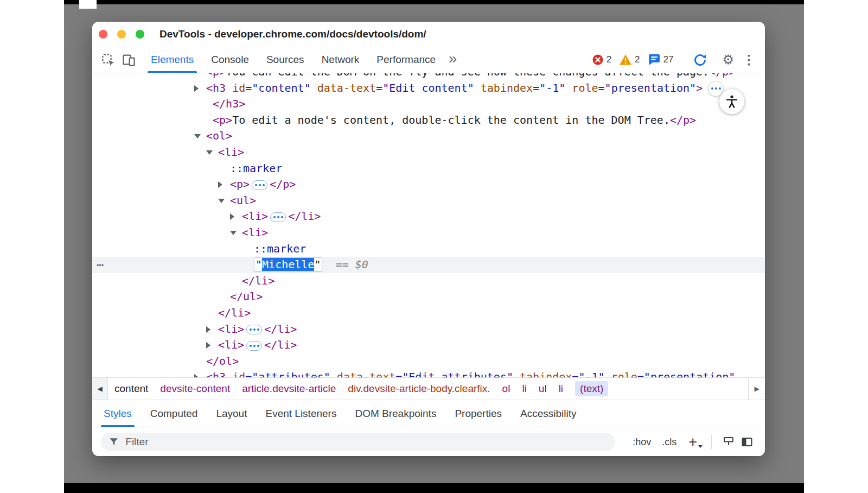 Image resolution: width=868 pixels, height=493 pixels. Describe the element at coordinates (173, 60) in the screenshot. I see `tab-elements: Elements` at that location.